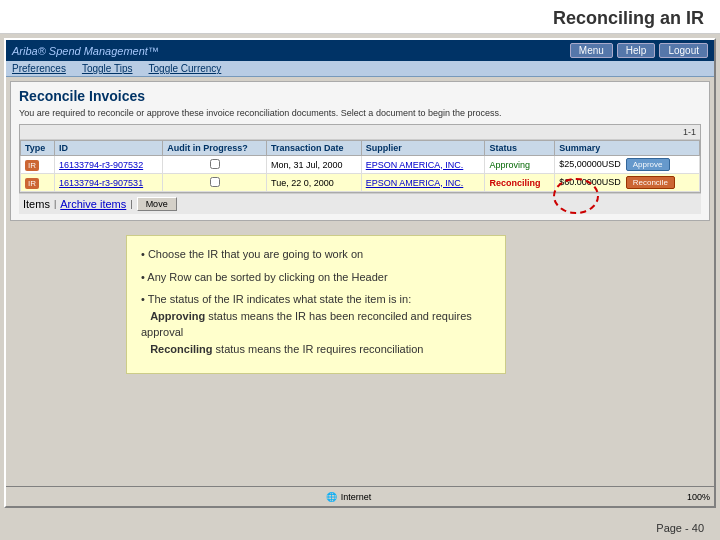 The image size is (720, 540). I want to click on row1-status: Approving, so click(520, 165).